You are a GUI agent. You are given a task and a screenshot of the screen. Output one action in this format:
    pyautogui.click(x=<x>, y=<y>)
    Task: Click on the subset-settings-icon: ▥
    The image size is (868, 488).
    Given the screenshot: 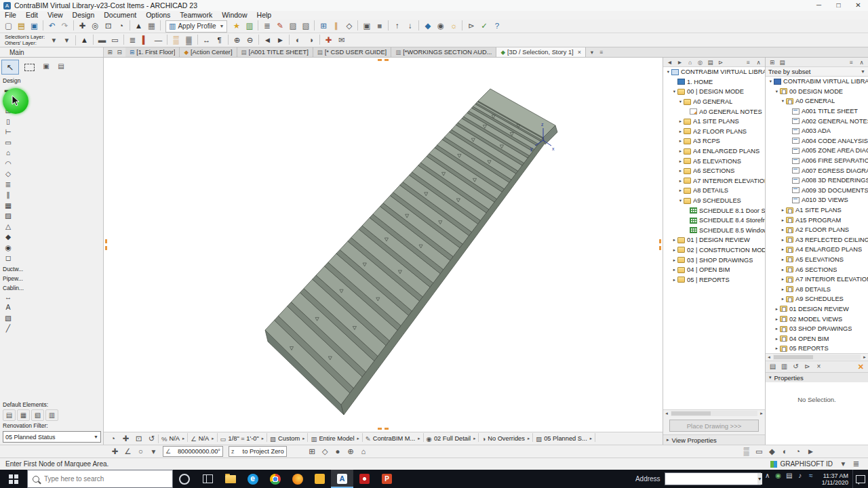 What is the action you would take?
    pyautogui.click(x=784, y=367)
    